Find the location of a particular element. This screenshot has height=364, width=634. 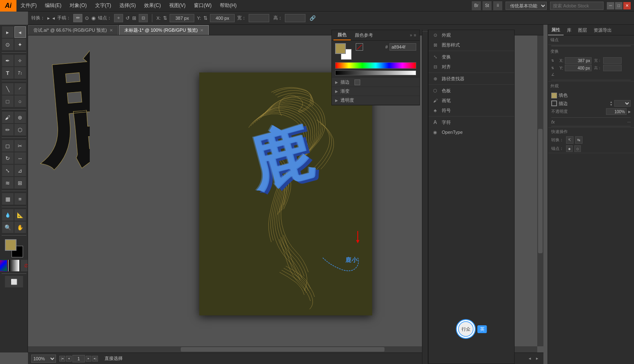

nav-first: |◂ is located at coordinates (62, 359).